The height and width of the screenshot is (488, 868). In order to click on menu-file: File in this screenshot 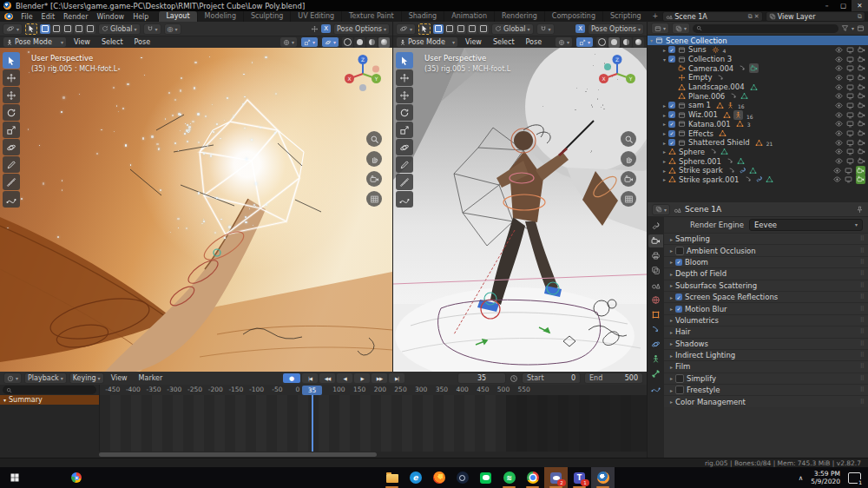, I will do `click(26, 17)`.